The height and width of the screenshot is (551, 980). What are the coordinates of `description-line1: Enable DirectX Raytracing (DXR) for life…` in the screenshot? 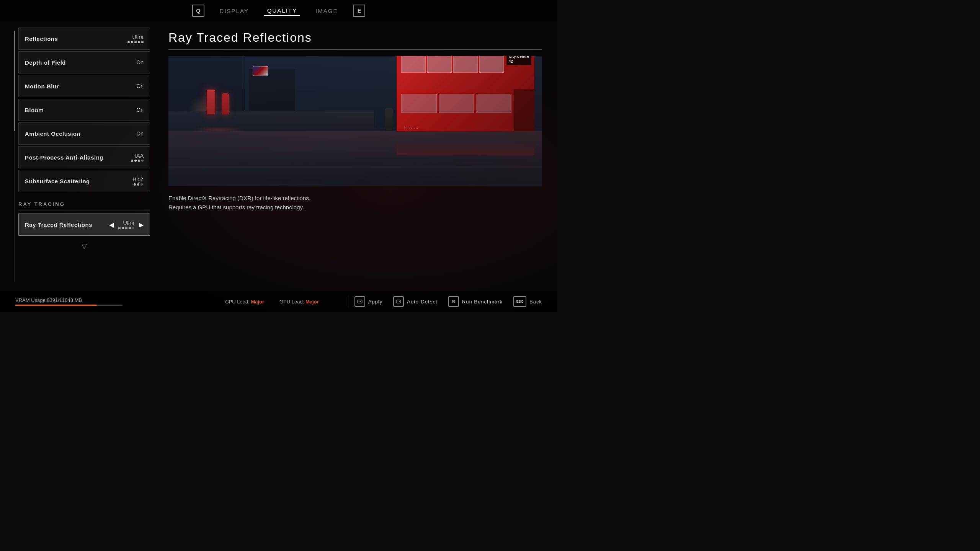 It's located at (240, 198).